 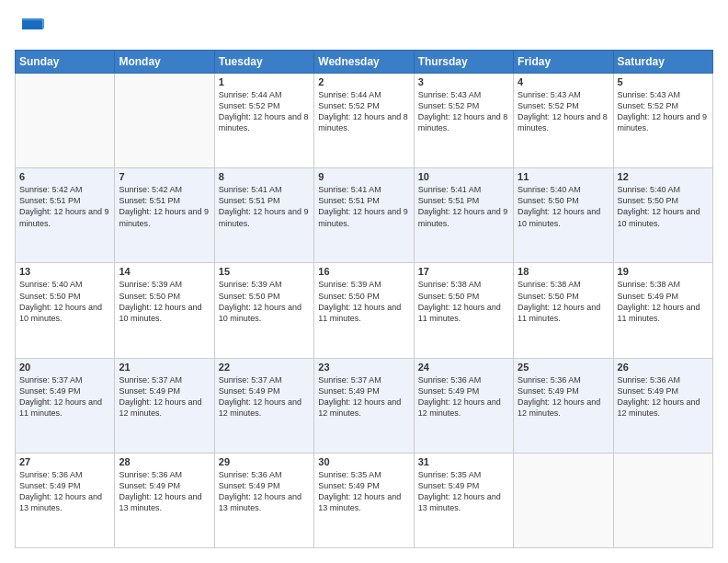 What do you see at coordinates (463, 82) in the screenshot?
I see `day-number: 3` at bounding box center [463, 82].